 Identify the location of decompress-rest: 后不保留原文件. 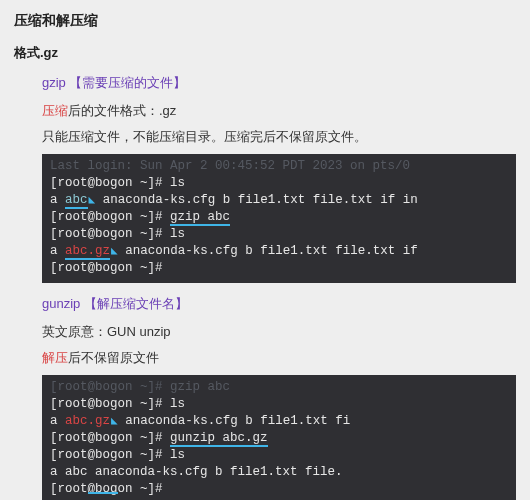
(114, 358).